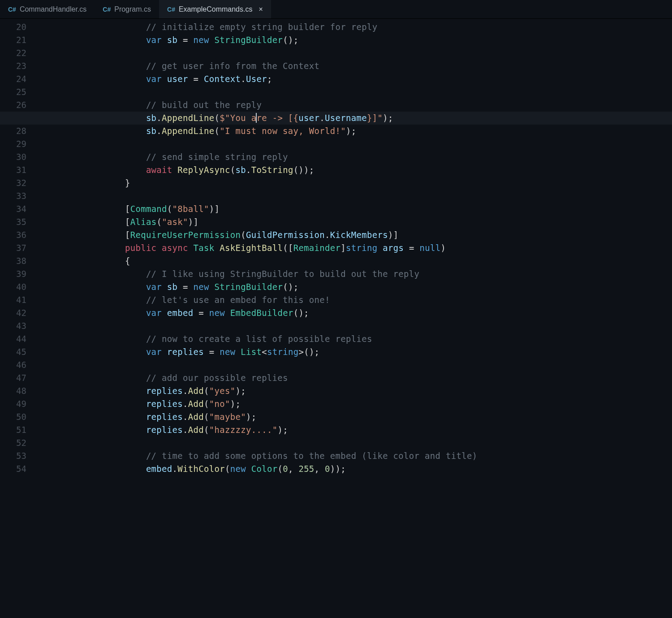  What do you see at coordinates (17, 196) in the screenshot?
I see `line-number: 33` at bounding box center [17, 196].